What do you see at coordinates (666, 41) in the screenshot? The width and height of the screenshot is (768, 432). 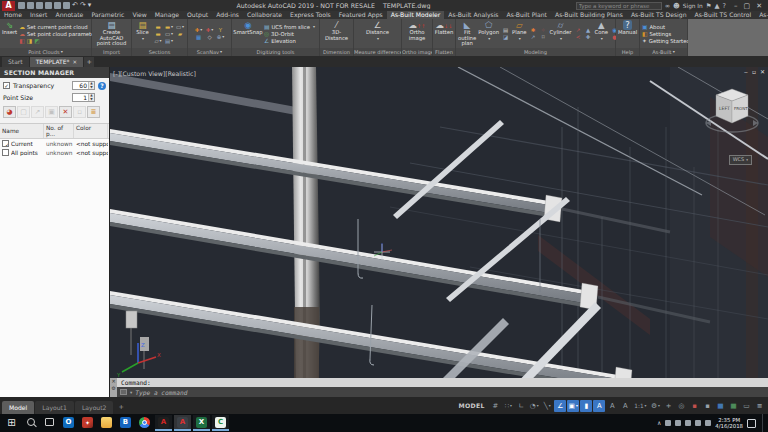 I see `getting-started-button: ✦ Getting Started` at bounding box center [666, 41].